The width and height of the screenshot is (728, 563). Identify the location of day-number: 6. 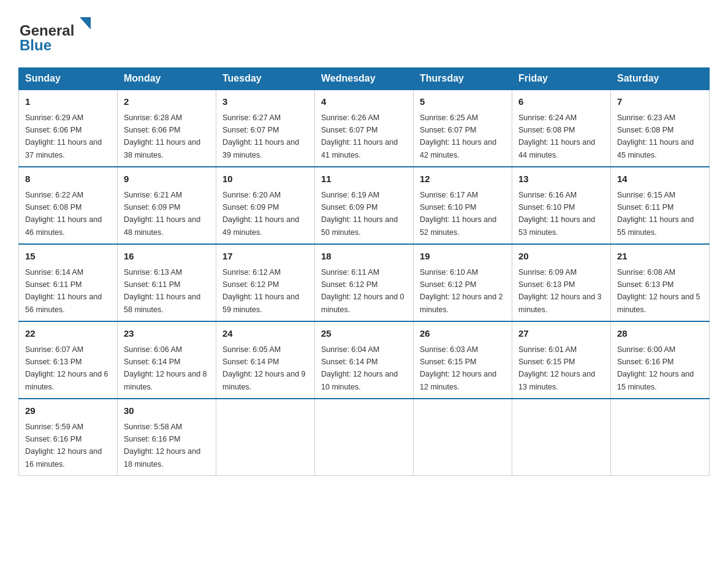
(561, 102).